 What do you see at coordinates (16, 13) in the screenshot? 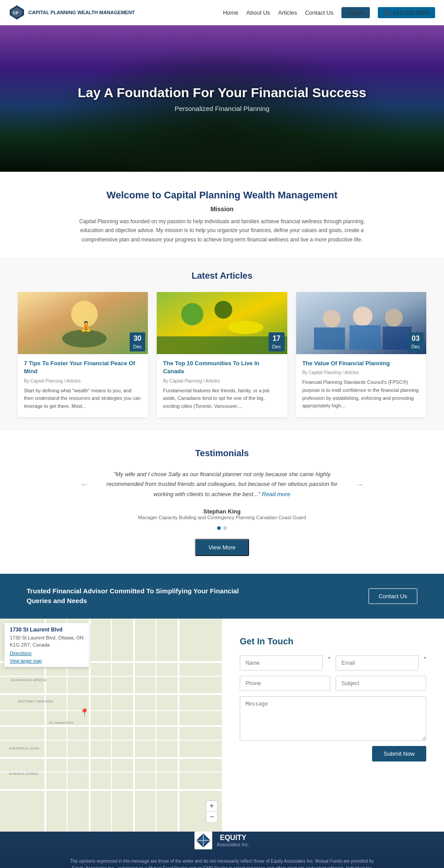
I see `svg-text: CP` at bounding box center [16, 13].